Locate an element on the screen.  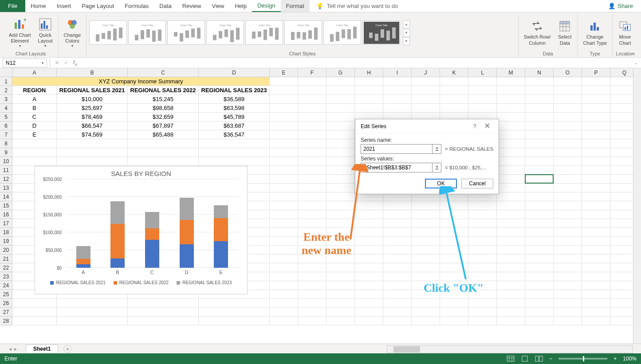
menu-tab-design: Design is located at coordinates (266, 6).